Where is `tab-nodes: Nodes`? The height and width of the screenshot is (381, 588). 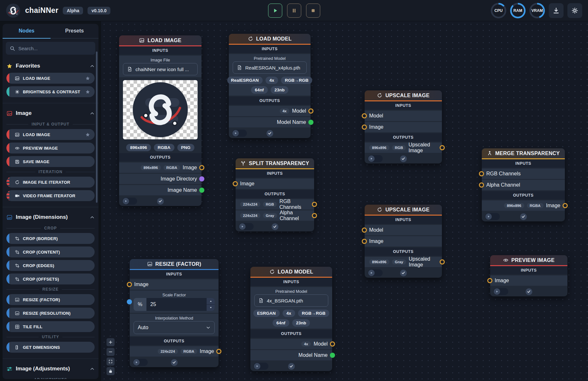
tab-nodes: Nodes is located at coordinates (26, 31).